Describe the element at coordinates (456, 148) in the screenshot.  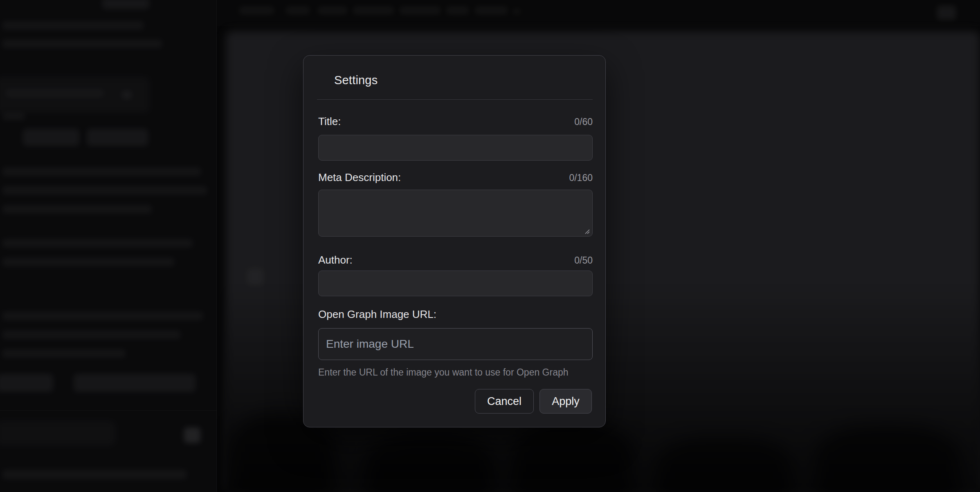
I see `title-input` at that location.